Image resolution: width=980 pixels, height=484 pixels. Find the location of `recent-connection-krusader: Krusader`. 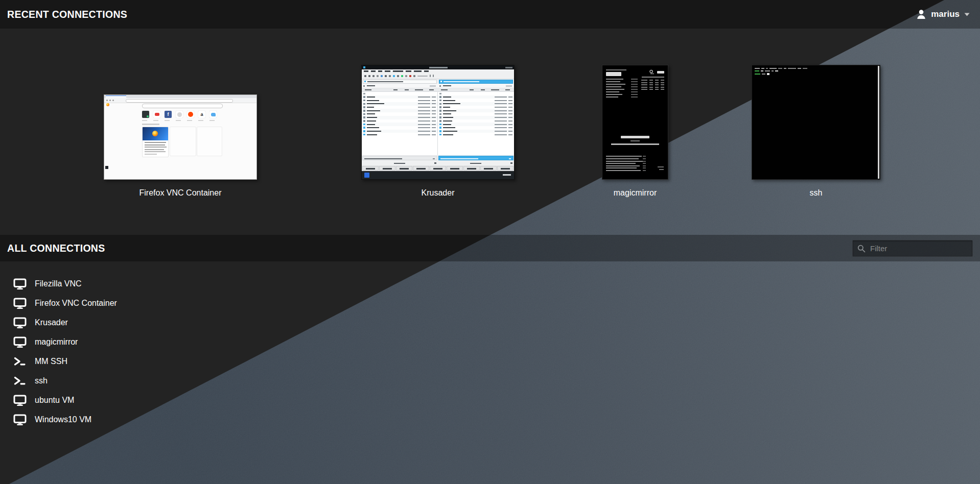

recent-connection-krusader: Krusader is located at coordinates (438, 123).